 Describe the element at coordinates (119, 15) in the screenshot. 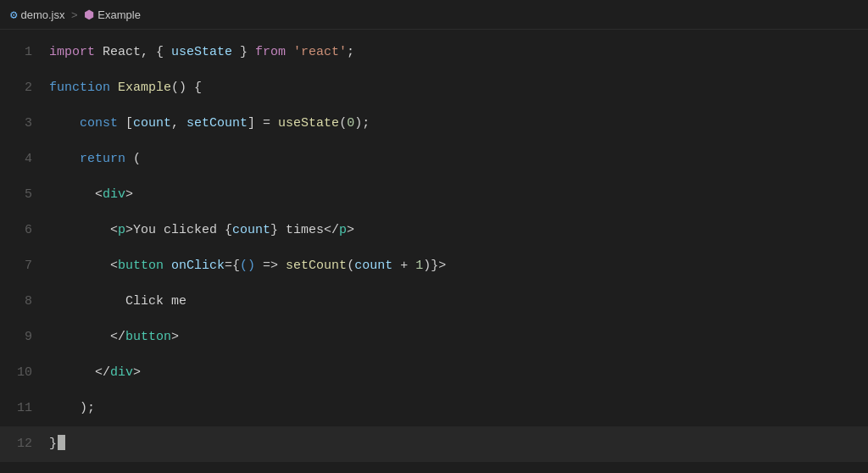

I see `component-name: Example` at that location.